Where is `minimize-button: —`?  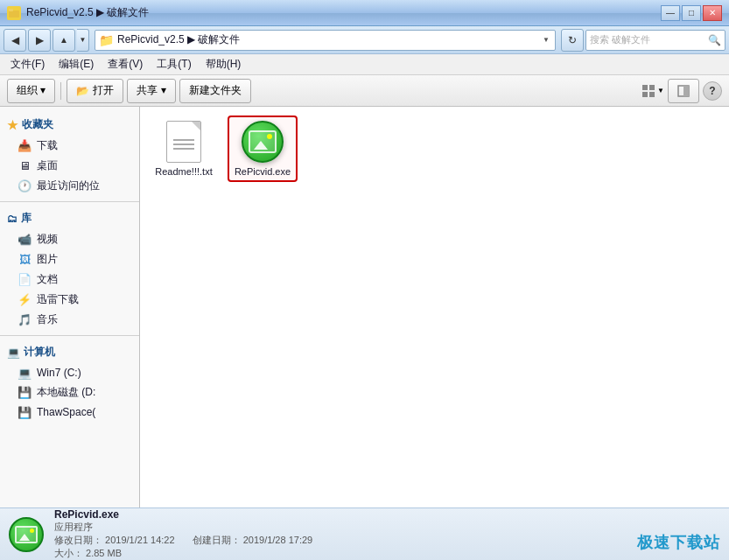 minimize-button: — is located at coordinates (670, 13).